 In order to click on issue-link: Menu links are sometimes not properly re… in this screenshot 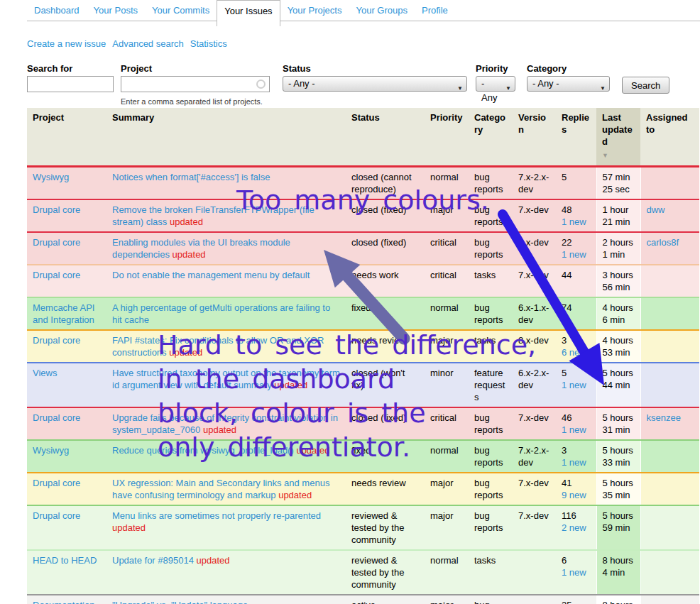, I will do `click(217, 515)`.